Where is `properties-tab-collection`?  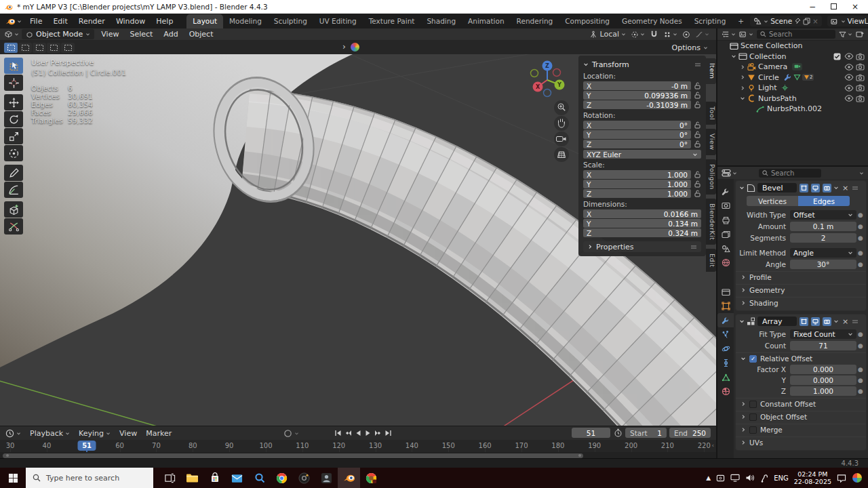 properties-tab-collection is located at coordinates (726, 291).